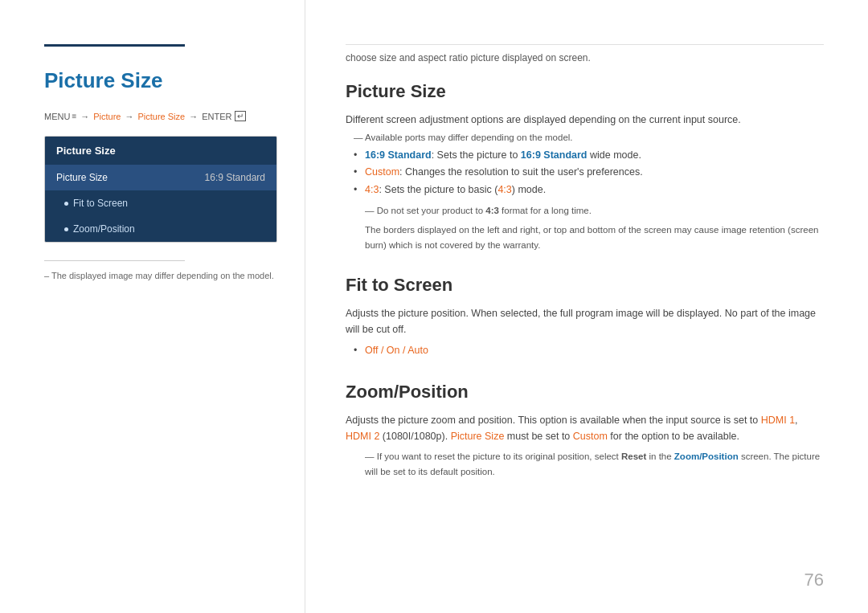  What do you see at coordinates (399, 155) in the screenshot?
I see `bullet-169-label: 16:9 Standard` at bounding box center [399, 155].